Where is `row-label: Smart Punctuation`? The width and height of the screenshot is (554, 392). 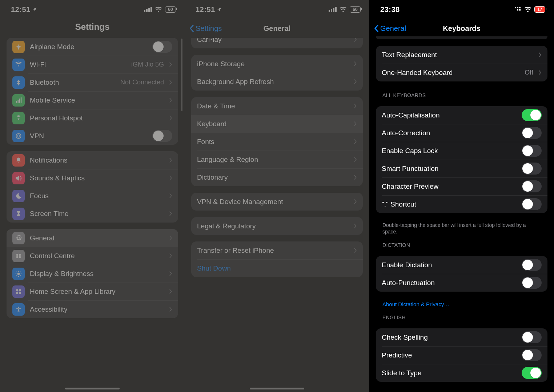 row-label: Smart Punctuation is located at coordinates (451, 169).